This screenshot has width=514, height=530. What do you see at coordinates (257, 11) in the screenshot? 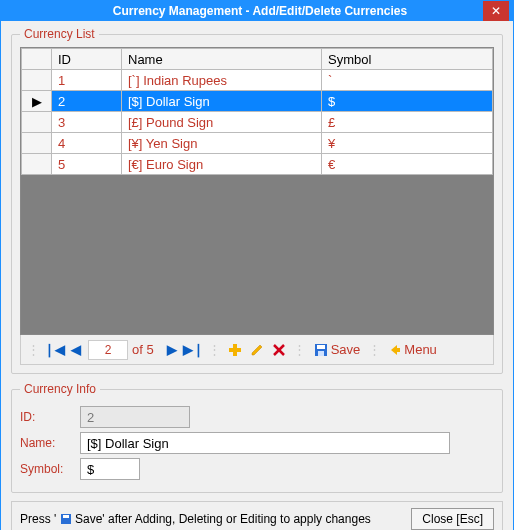
I see `titlebar: Currency Management - Add/Edit/Delete Cu…` at bounding box center [257, 11].